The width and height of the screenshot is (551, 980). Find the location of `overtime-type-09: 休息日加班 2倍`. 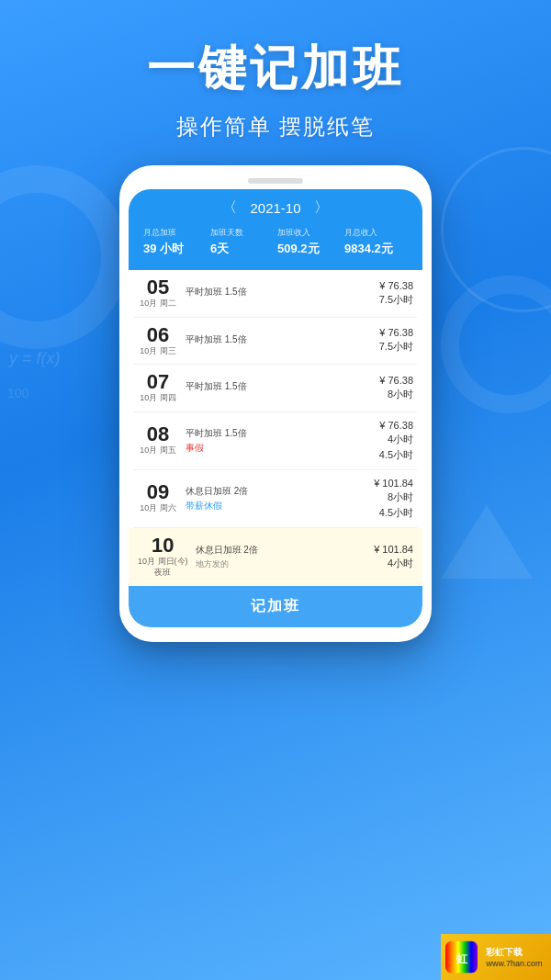

overtime-type-09: 休息日加班 2倍 is located at coordinates (270, 491).